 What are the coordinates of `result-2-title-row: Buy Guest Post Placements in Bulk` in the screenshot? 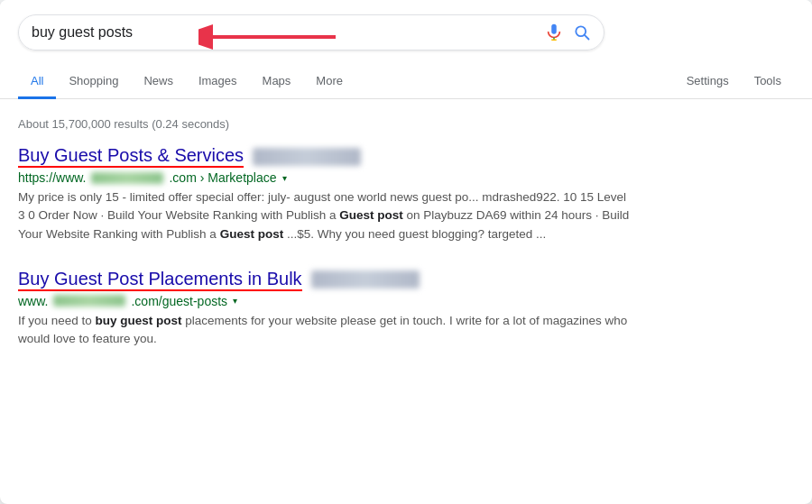 It's located at (325, 279).